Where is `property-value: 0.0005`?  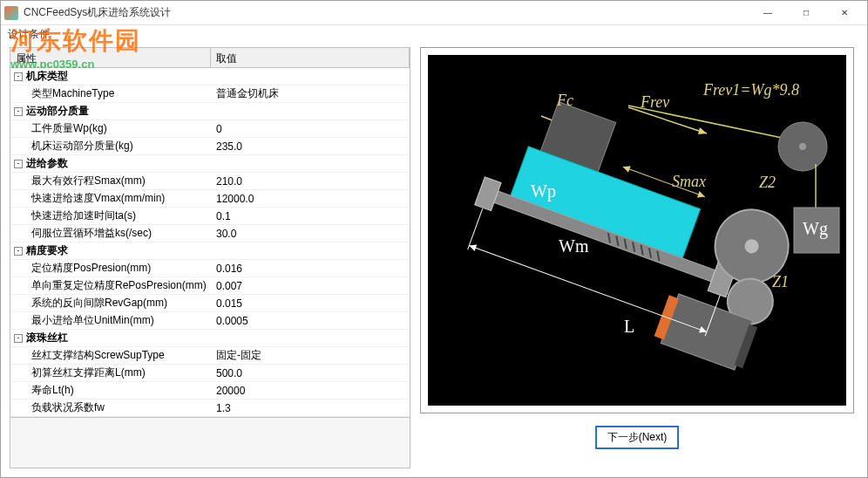
property-value: 0.0005 is located at coordinates (310, 321).